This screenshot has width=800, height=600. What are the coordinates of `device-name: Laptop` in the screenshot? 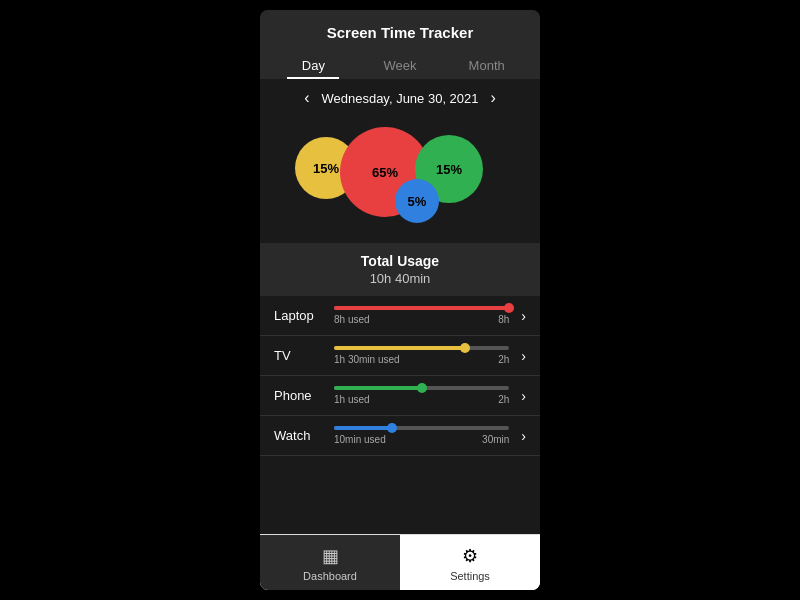 It's located at (300, 316).